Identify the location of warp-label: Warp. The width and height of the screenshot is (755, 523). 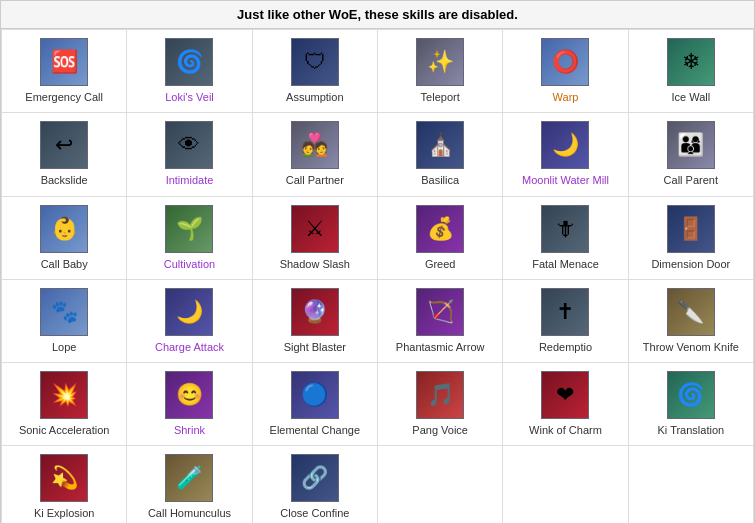
(566, 97).